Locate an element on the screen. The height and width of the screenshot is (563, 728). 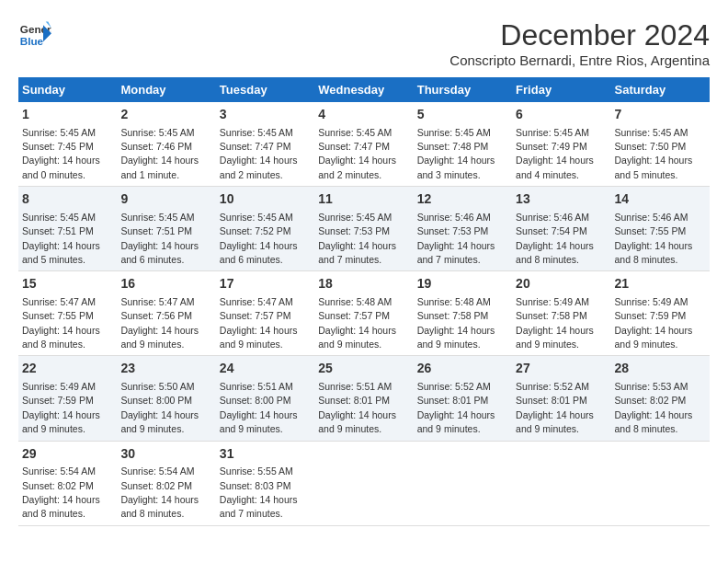
location-title: Conscripto Bernardi, Entre Rios, Argenti… is located at coordinates (579, 61).